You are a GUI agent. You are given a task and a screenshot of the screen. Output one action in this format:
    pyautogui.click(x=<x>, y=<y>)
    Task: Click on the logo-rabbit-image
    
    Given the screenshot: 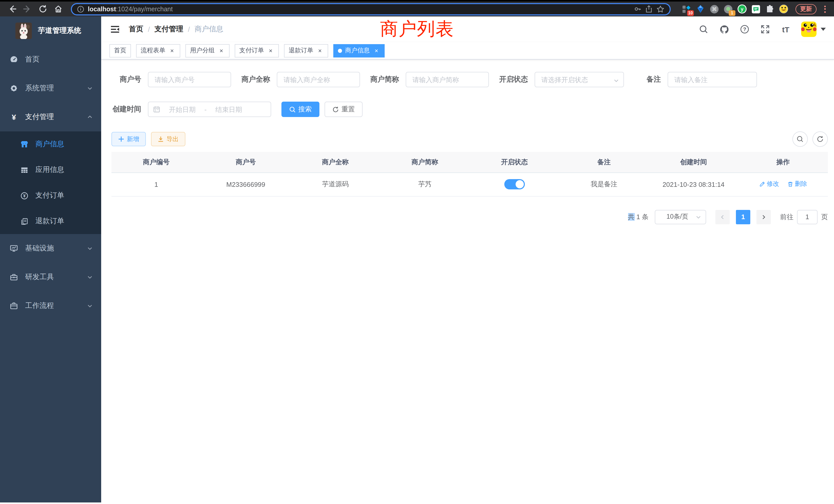 What is the action you would take?
    pyautogui.click(x=24, y=31)
    